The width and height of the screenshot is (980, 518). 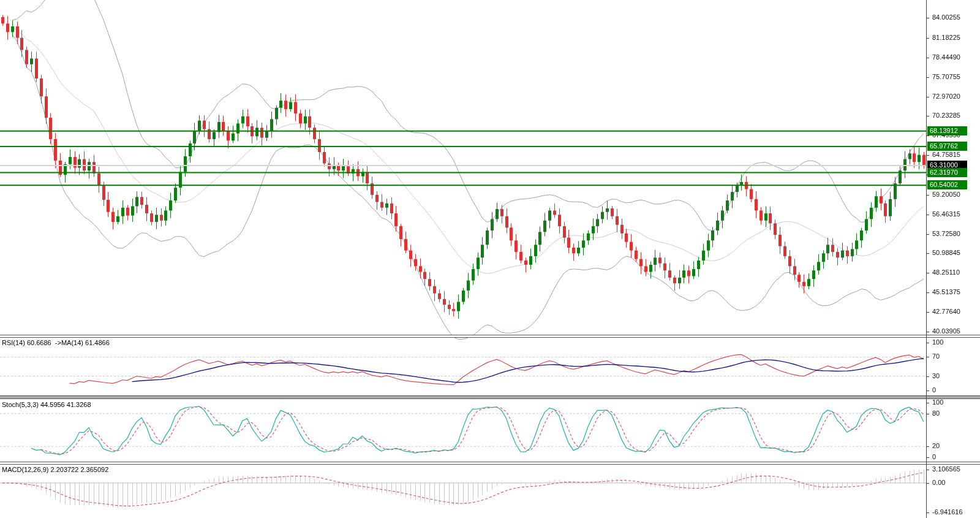 What do you see at coordinates (947, 173) in the screenshot?
I see `price-level-badge: 62.31970` at bounding box center [947, 173].